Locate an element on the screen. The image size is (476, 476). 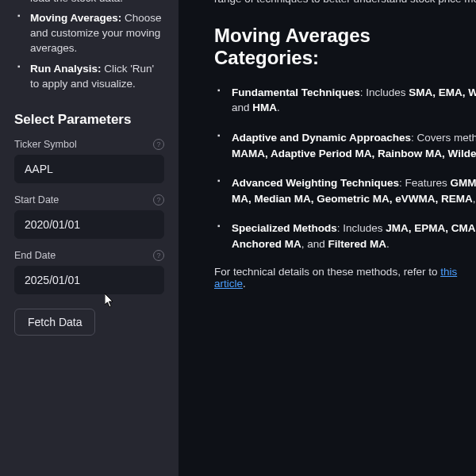
ticker-label-row: Ticker Symbol ? is located at coordinates (89, 144).